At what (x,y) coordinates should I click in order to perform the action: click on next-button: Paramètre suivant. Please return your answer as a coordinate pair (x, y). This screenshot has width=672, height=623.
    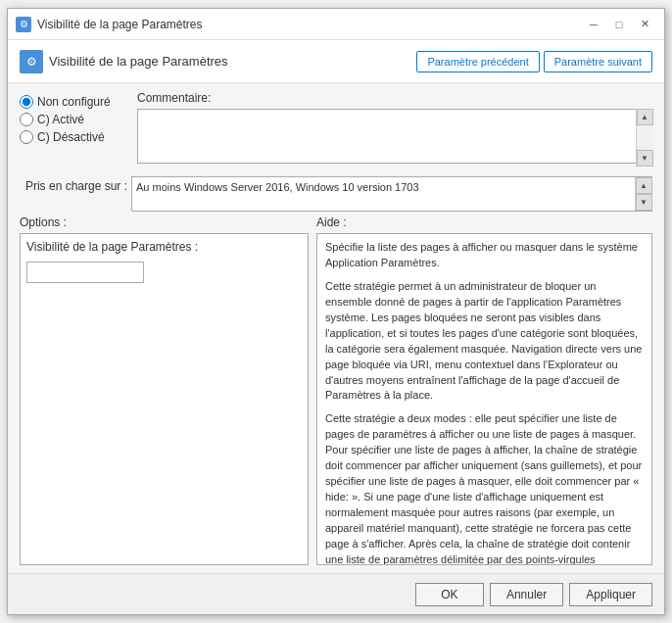
    Looking at the image, I should click on (598, 62).